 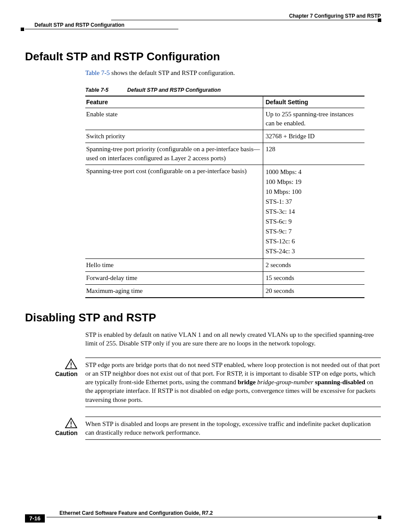 I want to click on cell-setting: 20 seconds, so click(x=314, y=291).